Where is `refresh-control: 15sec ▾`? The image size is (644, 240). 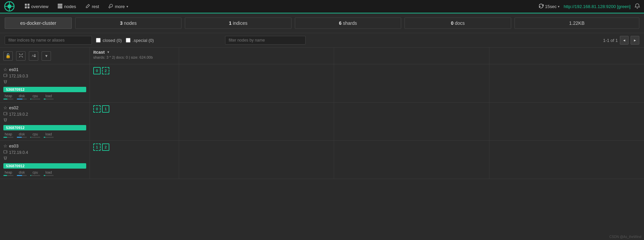
refresh-control: 15sec ▾ is located at coordinates (549, 7).